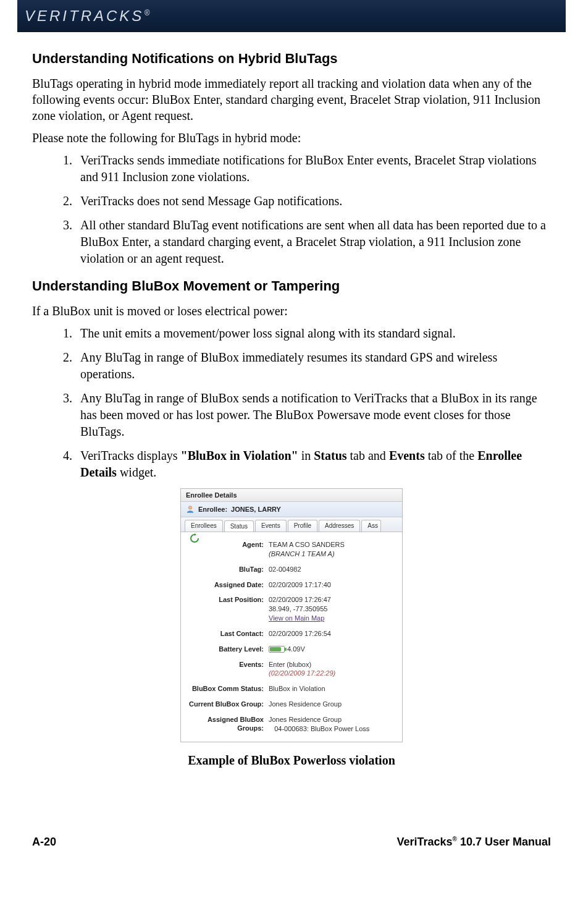 This screenshot has width=583, height=924. What do you see at coordinates (301, 554) in the screenshot?
I see `agent-line2: (BRANCH 1 TEAM A)` at bounding box center [301, 554].